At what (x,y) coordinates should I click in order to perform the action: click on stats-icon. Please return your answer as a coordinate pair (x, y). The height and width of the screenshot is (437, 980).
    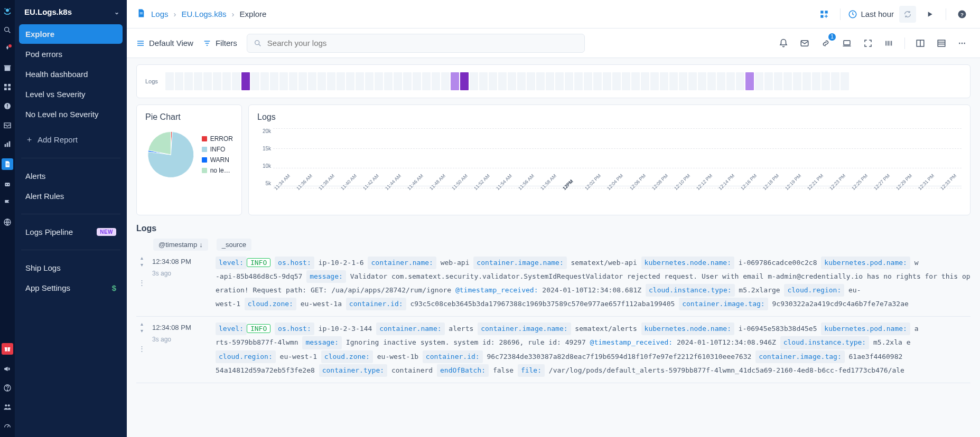
    Looking at the image, I should click on (7, 144).